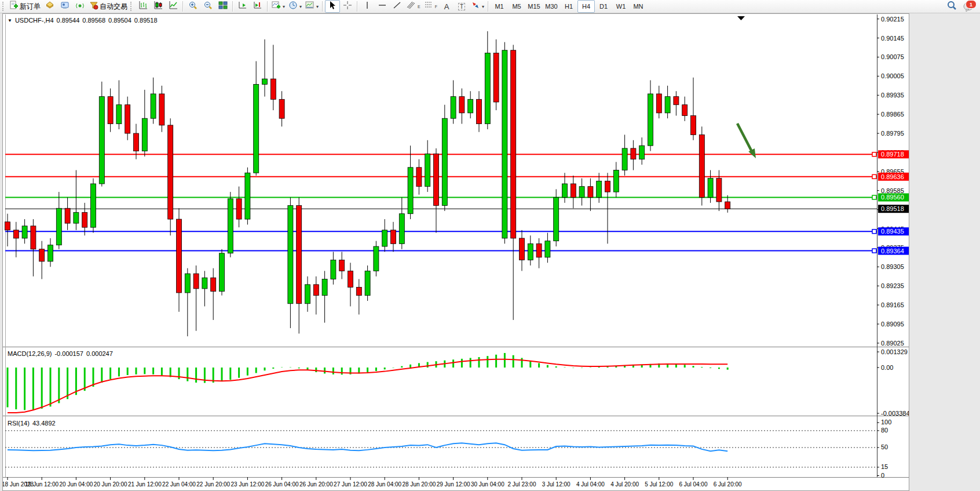  What do you see at coordinates (893, 251) in the screenshot?
I see `level-price-badge: 0.89364` at bounding box center [893, 251].